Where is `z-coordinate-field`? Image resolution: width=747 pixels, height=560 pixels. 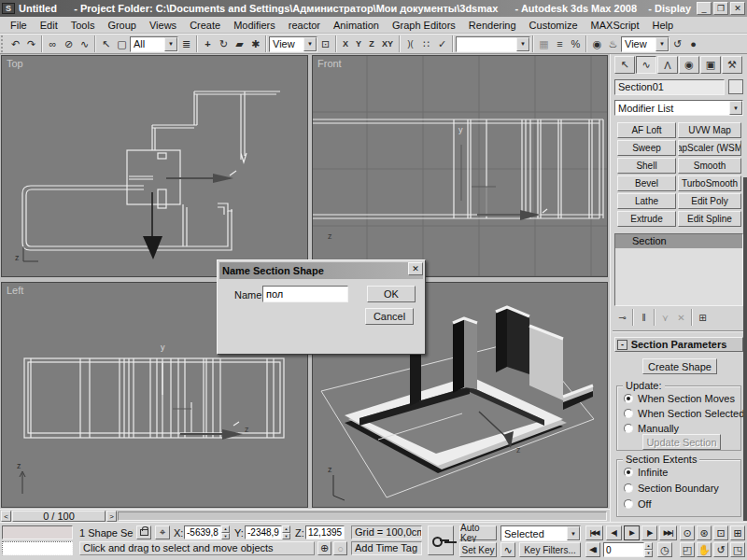
z-coordinate-field is located at coordinates (325, 532).